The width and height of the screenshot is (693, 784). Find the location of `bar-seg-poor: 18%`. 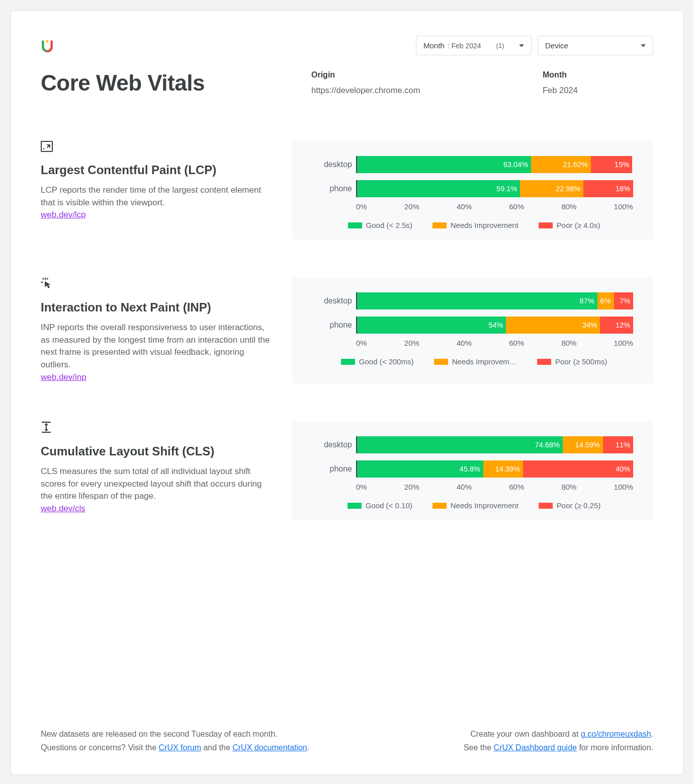

bar-seg-poor: 18% is located at coordinates (609, 189).